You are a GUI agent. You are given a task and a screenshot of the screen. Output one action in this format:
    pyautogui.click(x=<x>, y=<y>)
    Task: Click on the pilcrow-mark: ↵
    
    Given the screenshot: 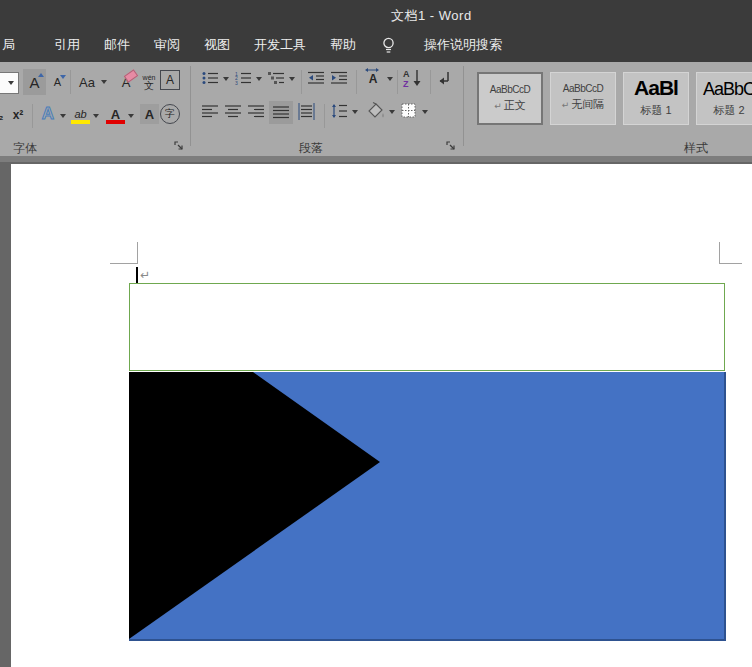 What is the action you would take?
    pyautogui.click(x=498, y=106)
    